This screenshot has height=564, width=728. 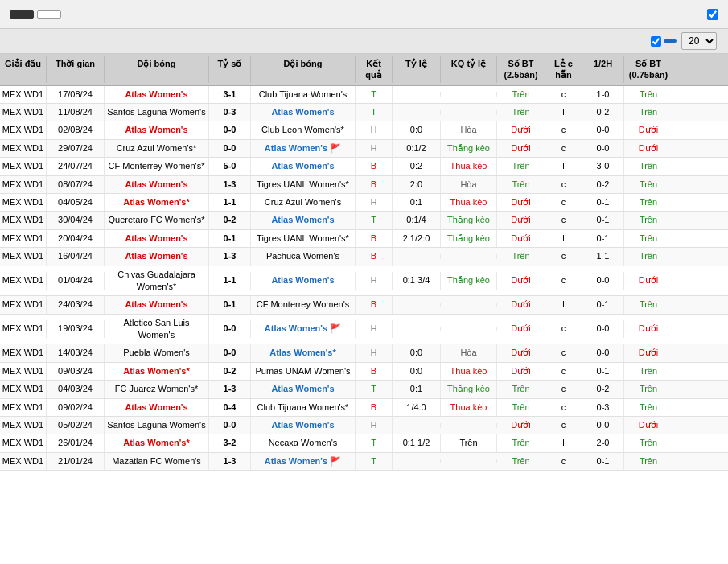 I want to click on cell-team1: Mazatlan FC Women's, so click(x=157, y=462).